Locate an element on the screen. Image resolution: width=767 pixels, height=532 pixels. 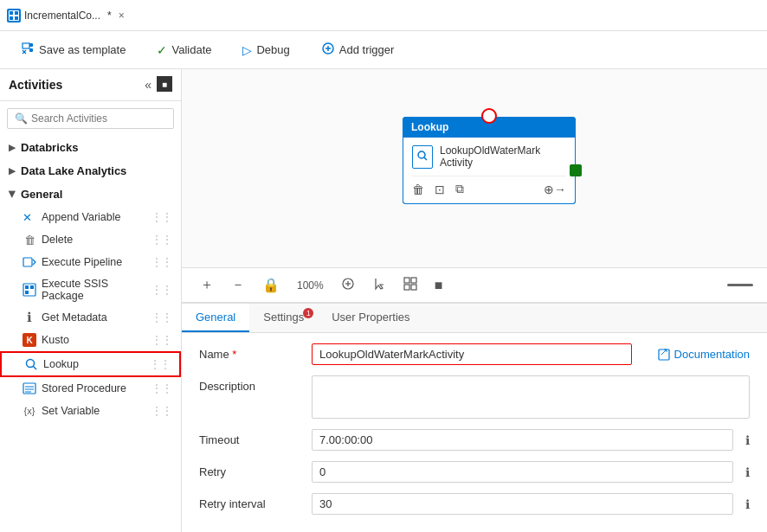
retry-interval-input is located at coordinates (523, 503).